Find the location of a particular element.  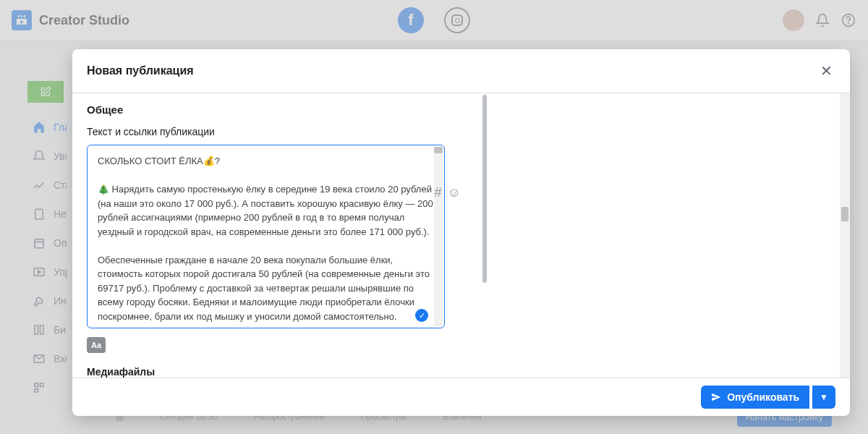

check-icon: ✓ is located at coordinates (422, 315).